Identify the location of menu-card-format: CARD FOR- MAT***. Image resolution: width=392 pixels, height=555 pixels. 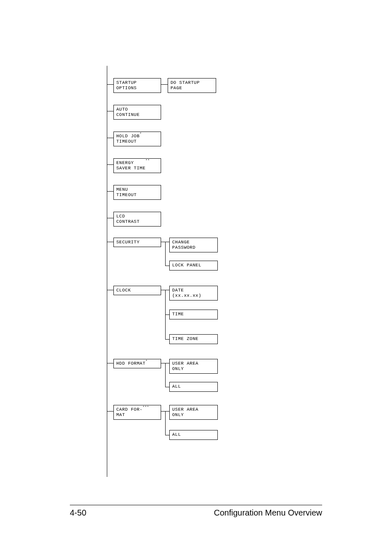
(137, 412).